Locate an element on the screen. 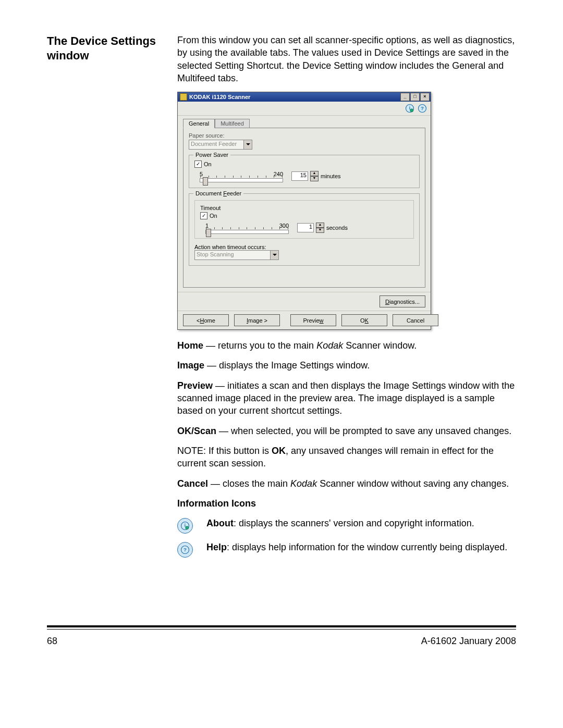  power-saver-on-checkbox: ✓ is located at coordinates (198, 164).